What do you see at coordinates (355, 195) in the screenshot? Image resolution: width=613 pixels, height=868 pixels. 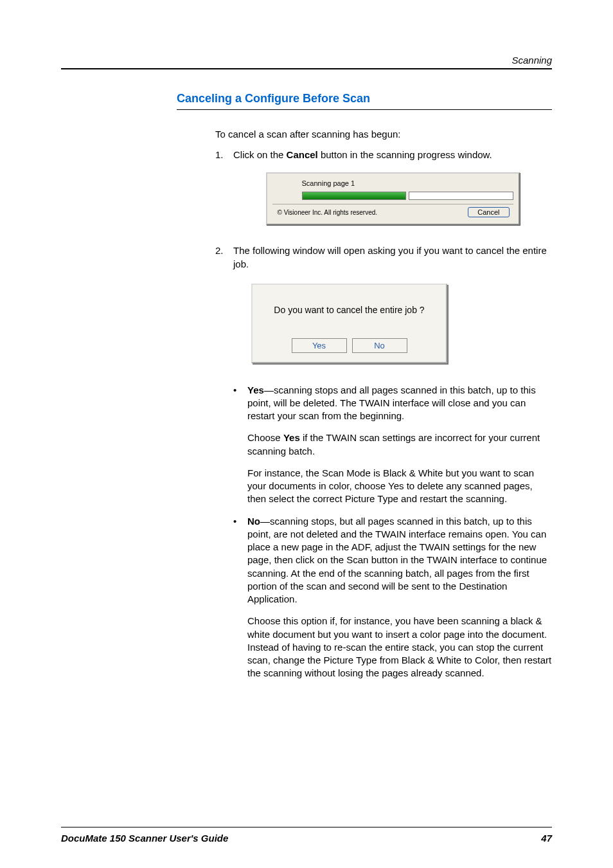 I see `progress-bar-current` at bounding box center [355, 195].